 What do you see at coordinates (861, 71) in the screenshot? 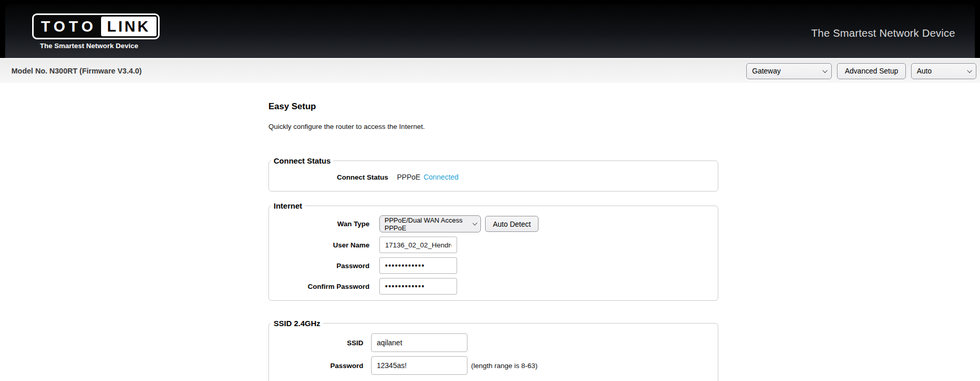
I see `toolbar-controls: Gateway Advanced Setup Auto` at bounding box center [861, 71].